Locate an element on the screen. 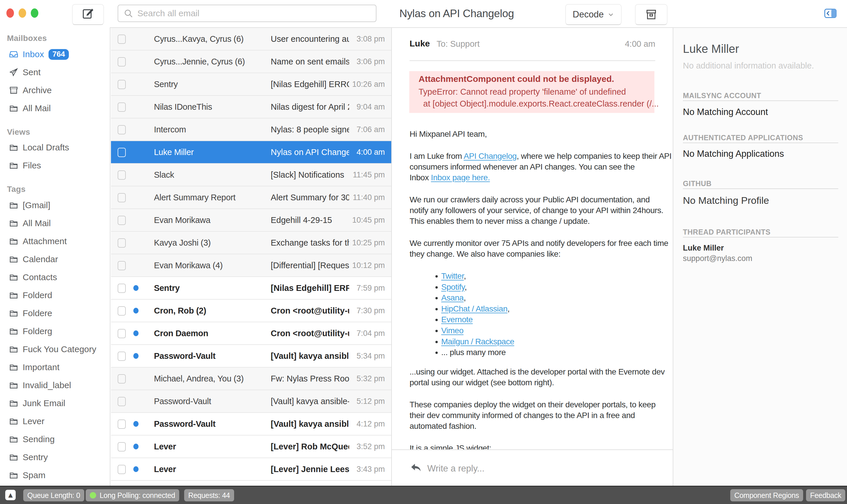 The height and width of the screenshot is (504, 847). thread-row: Cyrus...Kavya, Cyrus (6)User encounterin… is located at coordinates (251, 39).